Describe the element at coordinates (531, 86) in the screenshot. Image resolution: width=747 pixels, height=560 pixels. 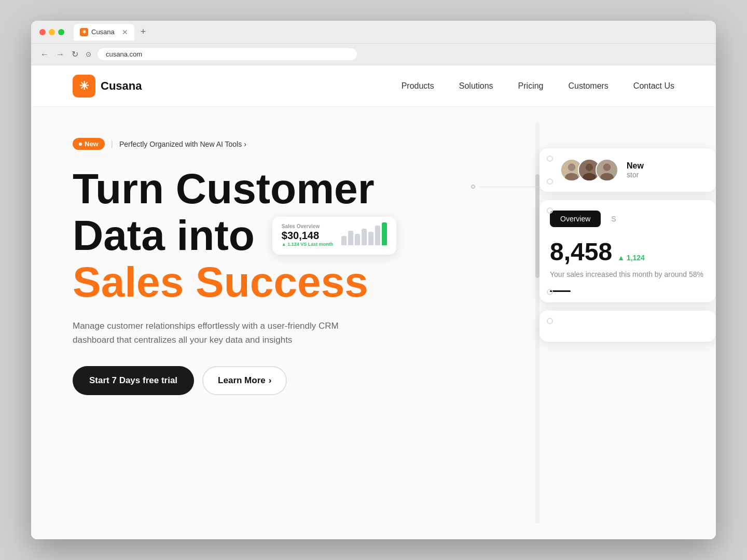
I see `nav-pricing: Pricing` at that location.